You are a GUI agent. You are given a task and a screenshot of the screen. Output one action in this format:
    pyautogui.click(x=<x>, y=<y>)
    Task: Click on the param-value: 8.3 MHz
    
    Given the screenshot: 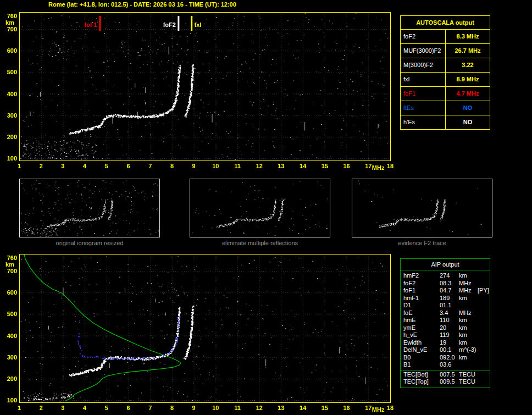 What is the action you would take?
    pyautogui.click(x=468, y=36)
    